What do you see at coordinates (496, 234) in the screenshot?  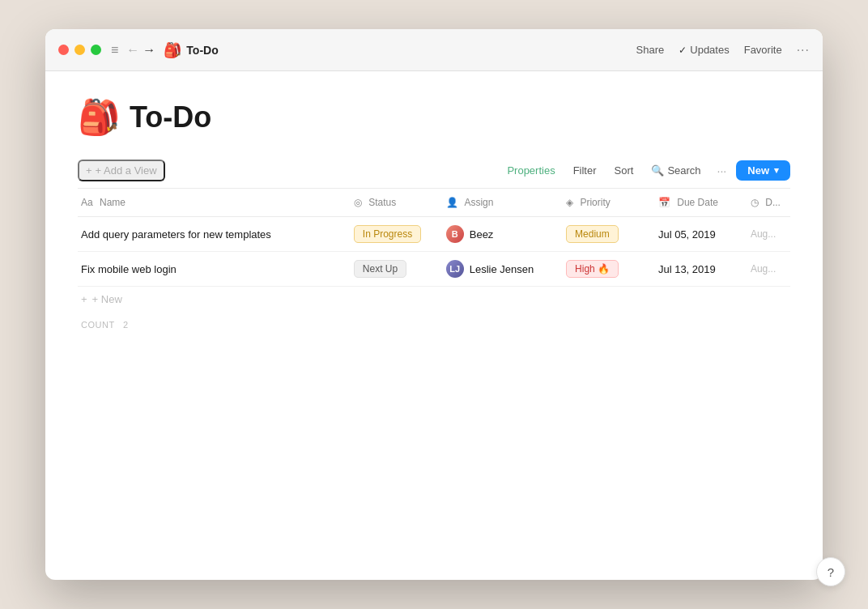 I see `assignee-cell: B Beez` at bounding box center [496, 234].